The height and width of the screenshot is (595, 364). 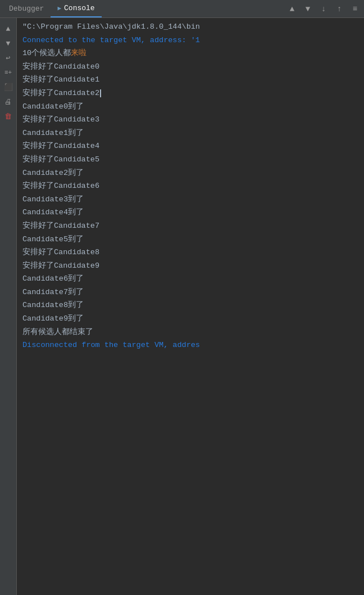 I want to click on console-tab-label: Console, so click(x=80, y=8).